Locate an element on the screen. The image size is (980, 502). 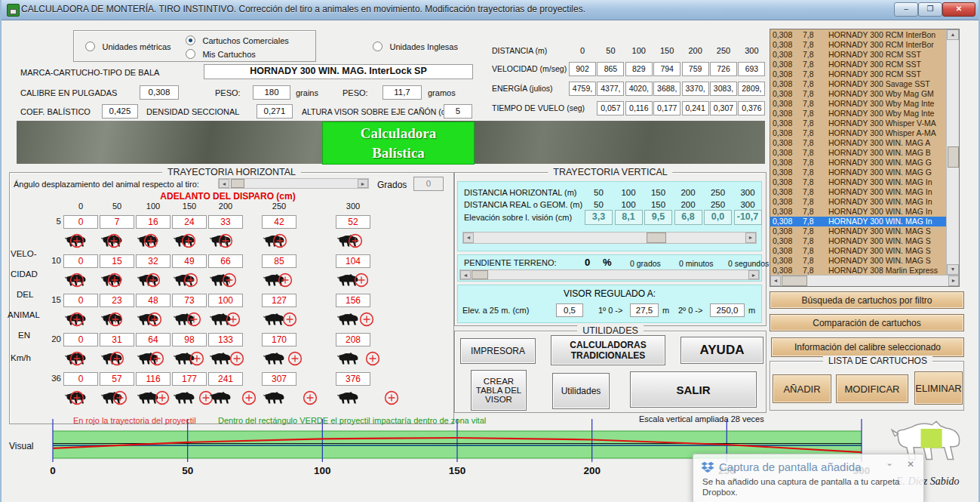
ballistics-row-label: DISTANCIA (m) is located at coordinates (519, 51).